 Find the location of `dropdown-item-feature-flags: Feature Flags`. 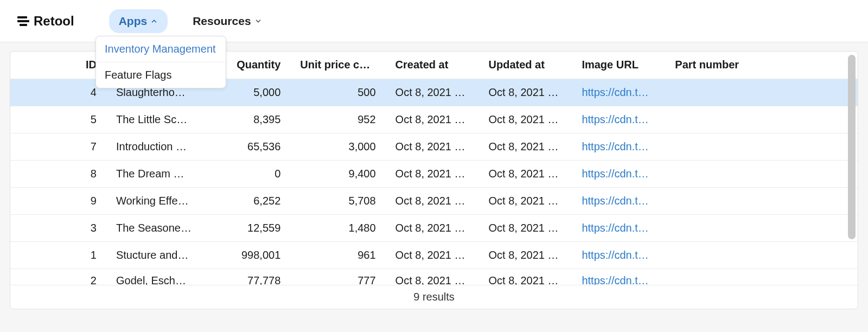

dropdown-item-feature-flags: Feature Flags is located at coordinates (161, 75).